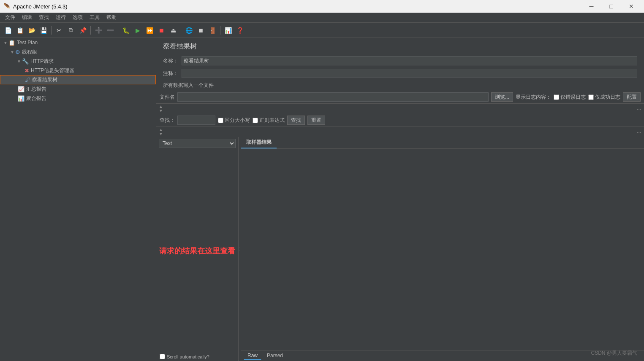 The height and width of the screenshot is (361, 644). Describe the element at coordinates (197, 143) in the screenshot. I see `display-mode-dropdown: Text RegExp Tester CSS/JQuery Tester XPa…` at that location.